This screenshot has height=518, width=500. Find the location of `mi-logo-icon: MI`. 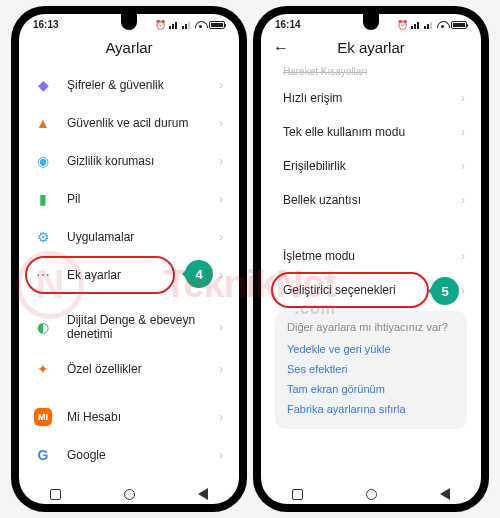

mi-logo-icon: MI is located at coordinates (43, 417).